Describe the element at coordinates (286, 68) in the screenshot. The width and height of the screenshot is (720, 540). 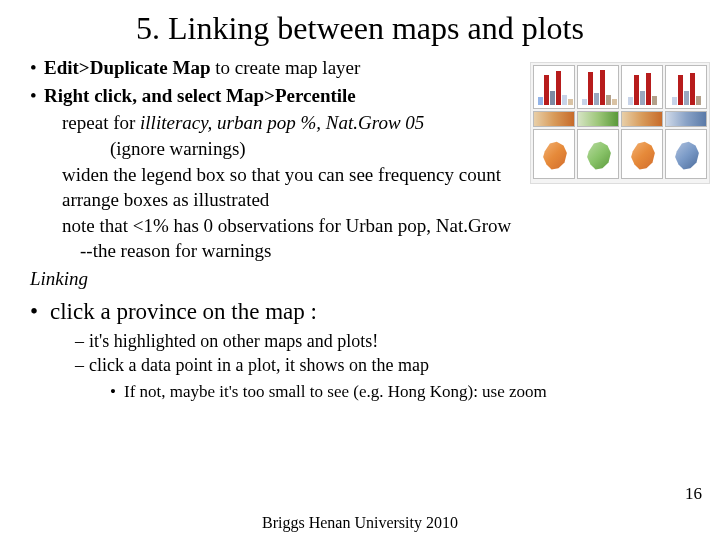
I see `text-create-layer: to create map layer` at that location.